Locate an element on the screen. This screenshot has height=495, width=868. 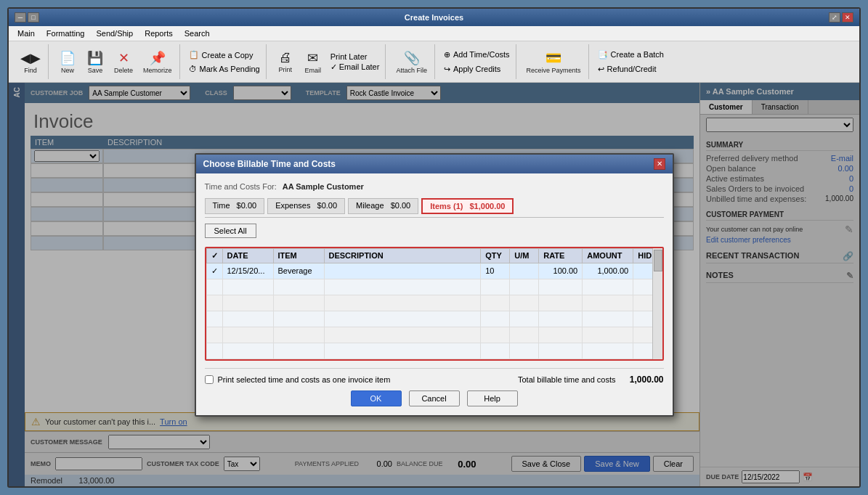
total-value: 1,000.00 is located at coordinates (642, 380).